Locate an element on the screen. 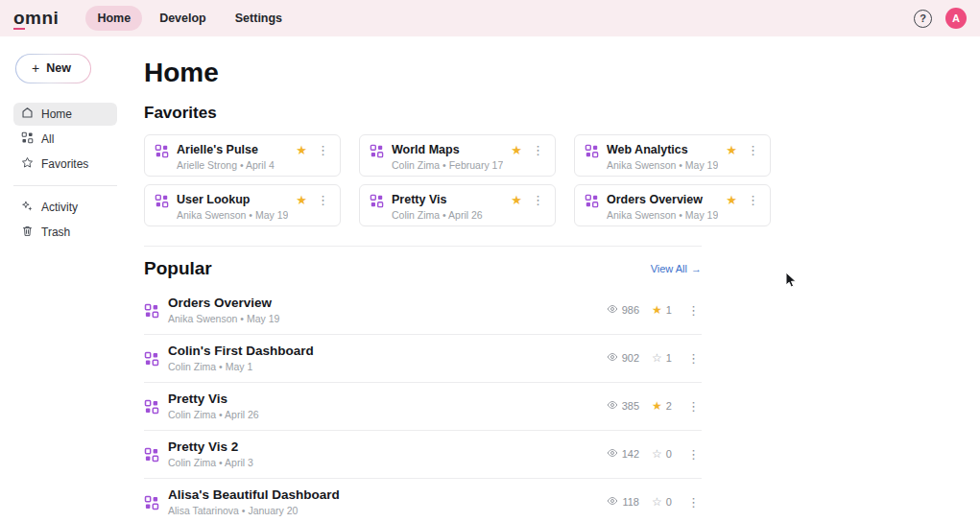 Image resolution: width=980 pixels, height=522 pixels. topbar: omni Home Develop Settings ? A is located at coordinates (490, 18).